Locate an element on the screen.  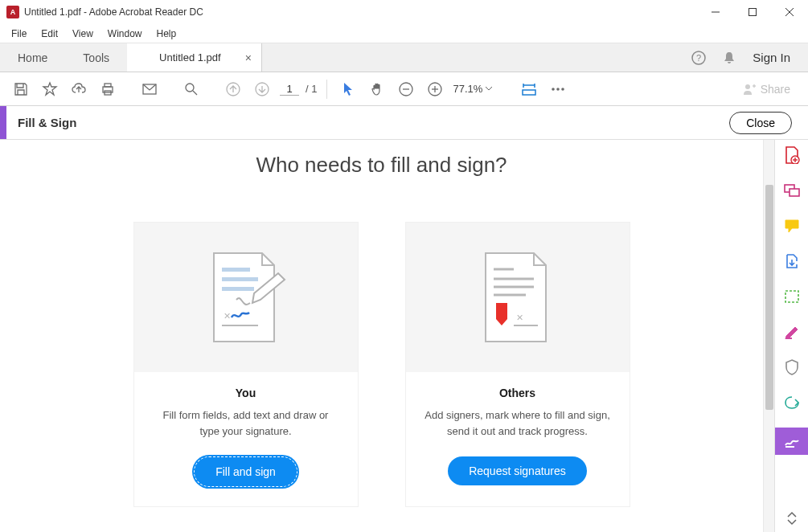
select-tool-icon is located at coordinates (348, 89).